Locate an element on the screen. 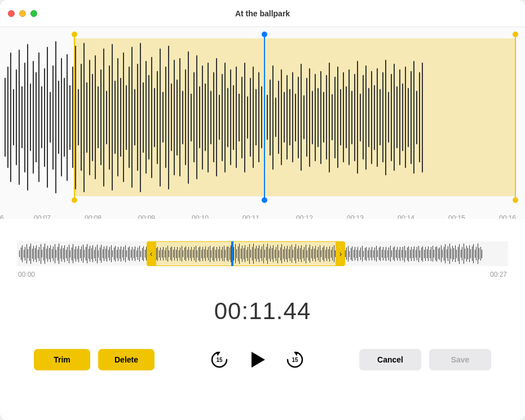  main-trim-handle-right is located at coordinates (515, 117).